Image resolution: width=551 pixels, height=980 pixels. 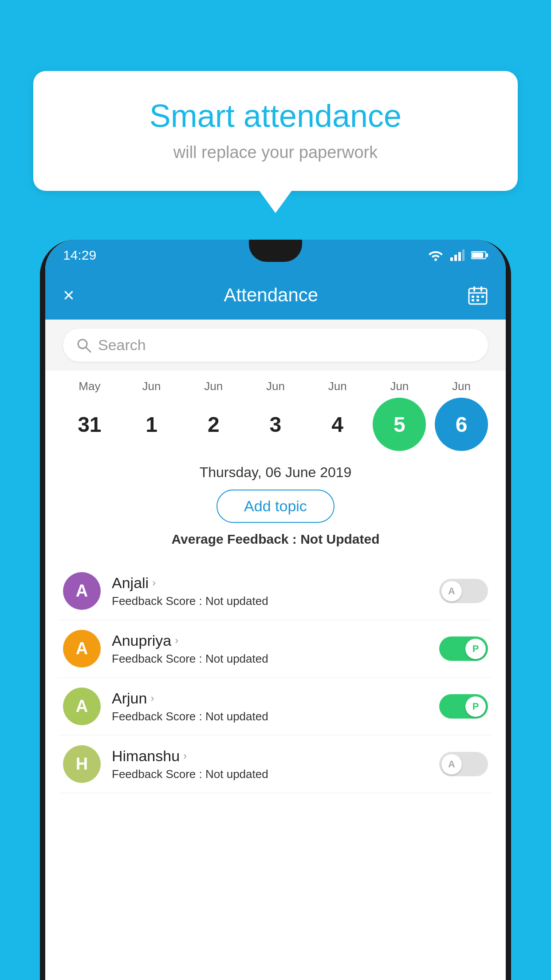 I want to click on month-4: Jun, so click(x=338, y=386).